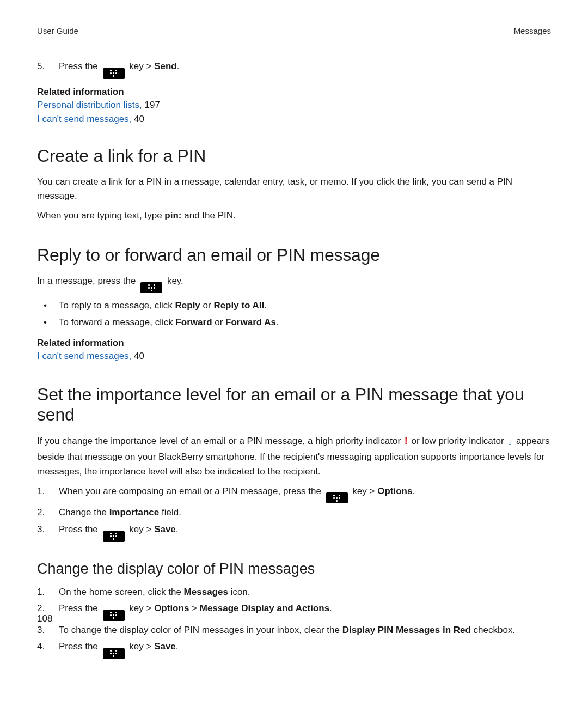  What do you see at coordinates (294, 314) in the screenshot?
I see `bullet-list: • To reply to a message, click Reply or …` at bounding box center [294, 314].